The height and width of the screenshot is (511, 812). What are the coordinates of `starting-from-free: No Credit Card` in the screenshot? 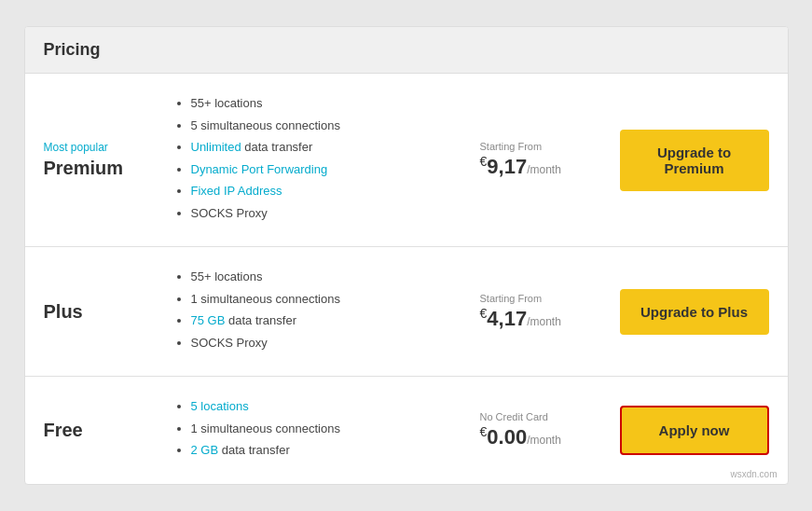 It's located at (541, 417).